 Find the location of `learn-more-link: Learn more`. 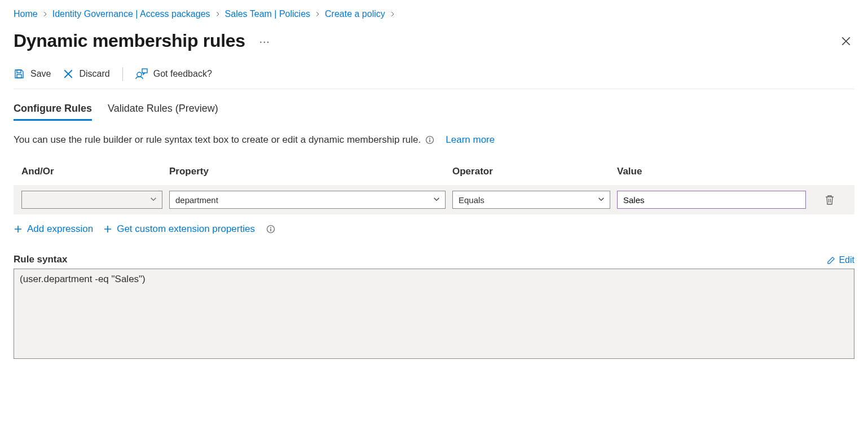

learn-more-link: Learn more is located at coordinates (470, 140).